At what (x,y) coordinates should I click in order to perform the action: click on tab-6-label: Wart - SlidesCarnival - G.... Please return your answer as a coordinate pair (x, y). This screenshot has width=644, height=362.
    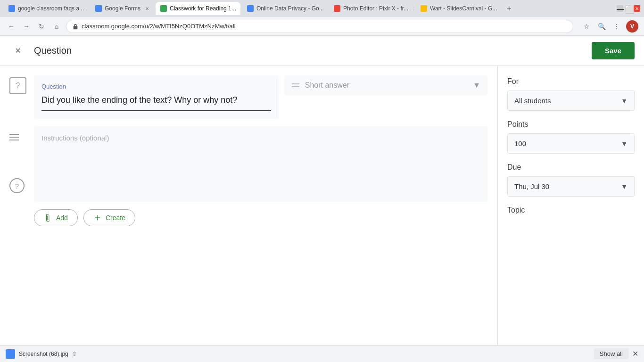
    Looking at the image, I should click on (463, 8).